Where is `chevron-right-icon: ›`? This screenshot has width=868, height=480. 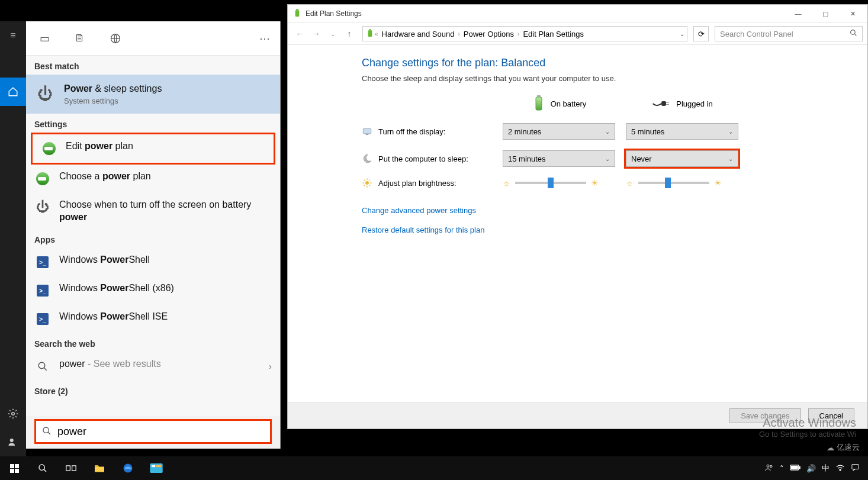
chevron-right-icon: › is located at coordinates (270, 366).